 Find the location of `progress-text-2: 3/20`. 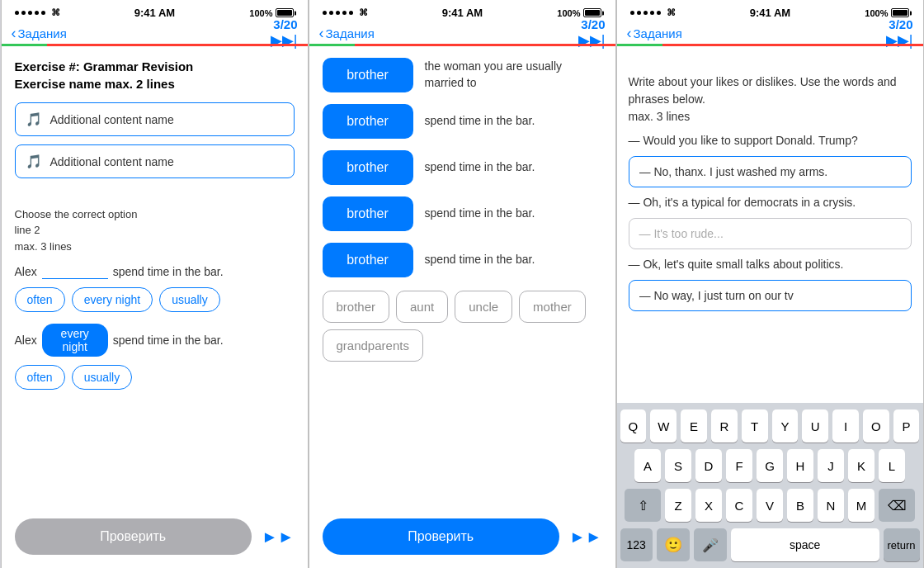

progress-text-2: 3/20 is located at coordinates (592, 25).